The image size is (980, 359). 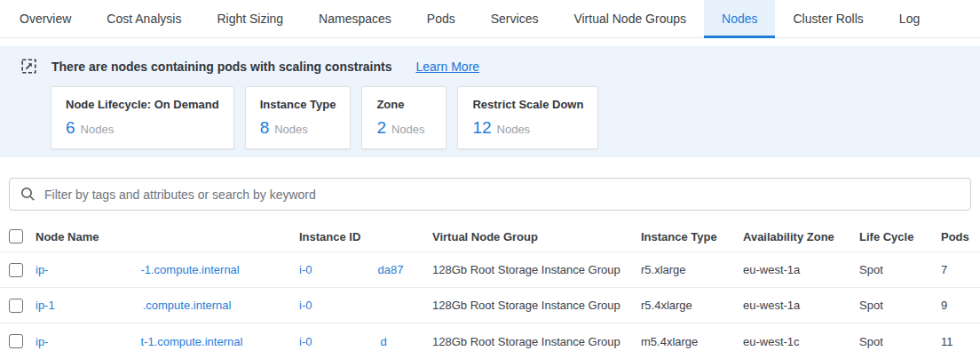 What do you see at coordinates (222, 67) in the screenshot?
I see `banner-message: There are nodes containing pods with sca…` at bounding box center [222, 67].